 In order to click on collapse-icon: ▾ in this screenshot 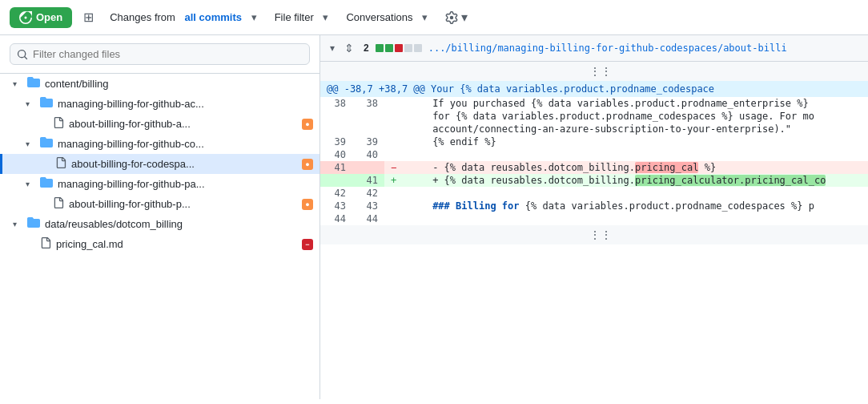, I will do `click(332, 48)`.